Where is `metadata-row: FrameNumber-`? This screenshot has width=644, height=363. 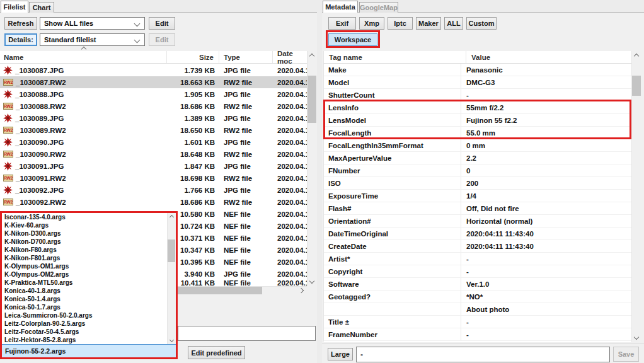 metadata-row: FrameNumber- is located at coordinates (478, 335).